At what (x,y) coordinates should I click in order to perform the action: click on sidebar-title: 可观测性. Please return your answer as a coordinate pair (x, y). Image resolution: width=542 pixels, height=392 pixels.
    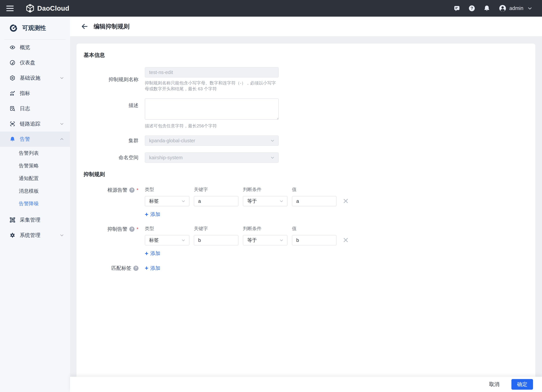
    Looking at the image, I should click on (34, 28).